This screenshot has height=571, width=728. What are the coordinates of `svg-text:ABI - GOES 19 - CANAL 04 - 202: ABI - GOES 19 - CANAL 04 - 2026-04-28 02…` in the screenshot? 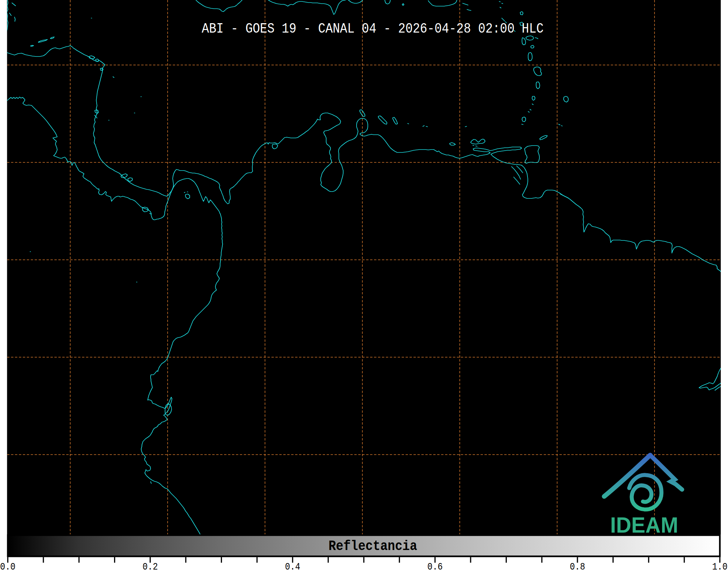 It's located at (373, 29).